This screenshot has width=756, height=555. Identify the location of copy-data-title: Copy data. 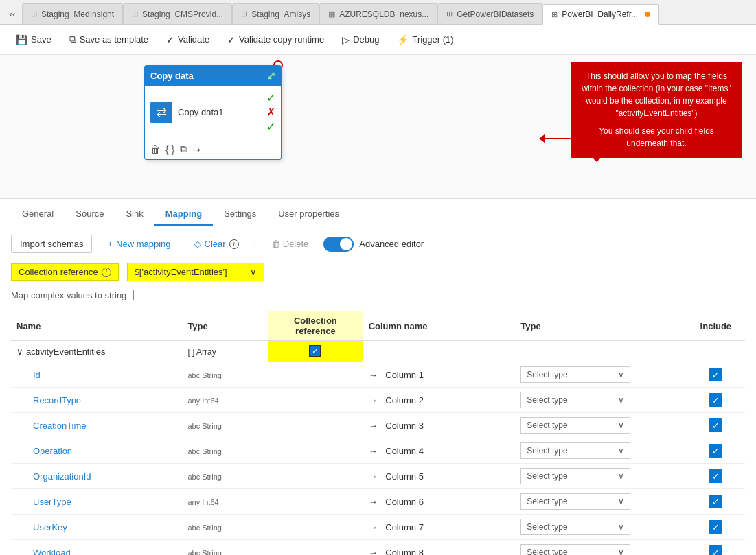
(172, 75).